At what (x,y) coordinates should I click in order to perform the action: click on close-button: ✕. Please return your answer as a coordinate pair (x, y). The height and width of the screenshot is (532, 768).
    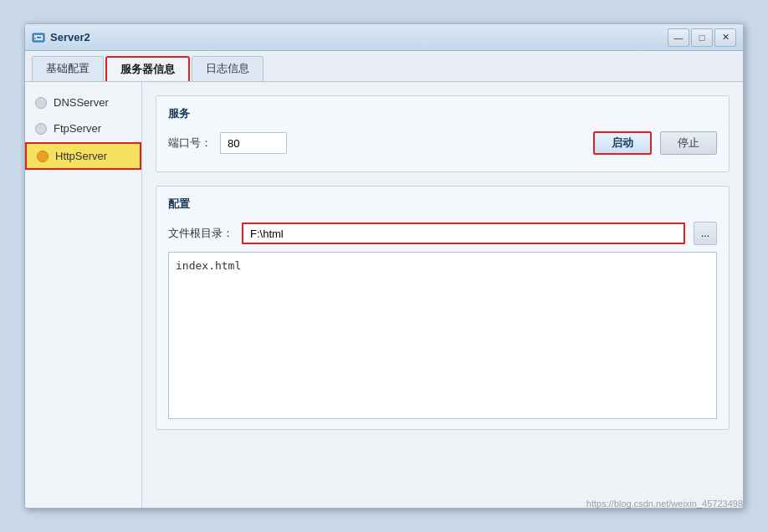
    Looking at the image, I should click on (725, 38).